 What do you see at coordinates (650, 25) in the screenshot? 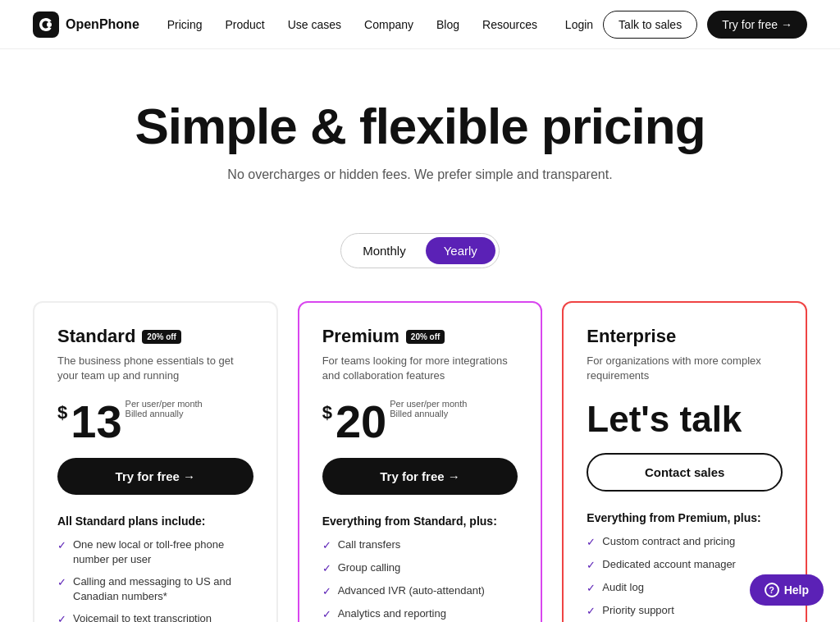
I see `talk-to-sales-button: Talk to sales` at bounding box center [650, 25].